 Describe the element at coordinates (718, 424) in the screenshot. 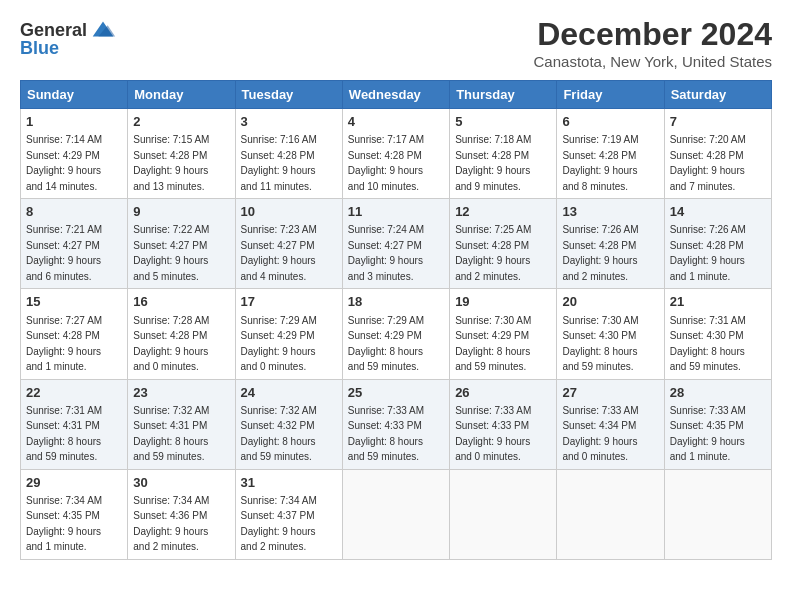

I see `calendar-cell: 28Sunrise: 7:33 AM Sunset: 4:35 PM Dayli…` at that location.